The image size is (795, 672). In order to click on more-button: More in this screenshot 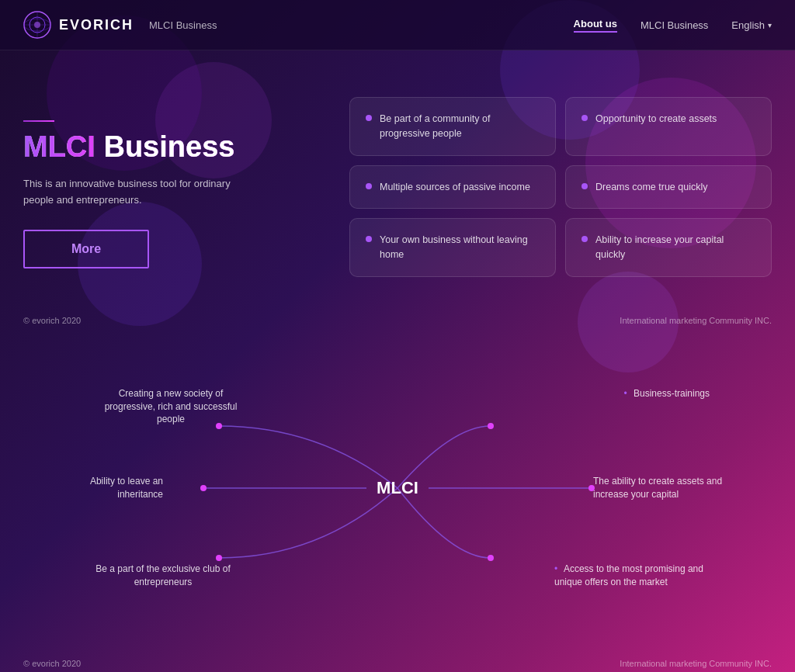, I will do `click(86, 249)`.